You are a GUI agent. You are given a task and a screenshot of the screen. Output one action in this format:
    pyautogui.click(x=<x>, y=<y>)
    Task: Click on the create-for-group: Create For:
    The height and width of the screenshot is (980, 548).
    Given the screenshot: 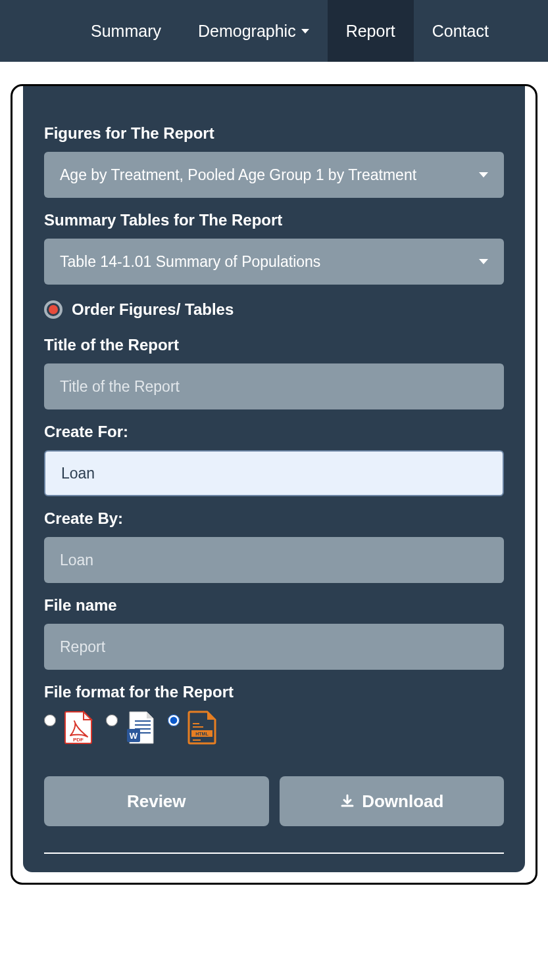 What is the action you would take?
    pyautogui.click(x=274, y=459)
    